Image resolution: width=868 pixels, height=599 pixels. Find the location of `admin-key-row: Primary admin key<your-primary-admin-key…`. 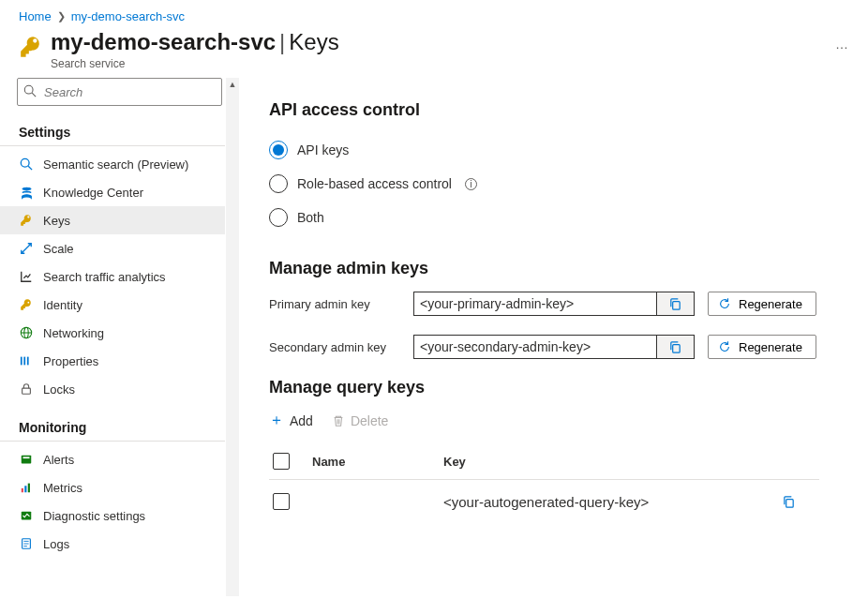

admin-key-row: Primary admin key<your-primary-admin-key… is located at coordinates (559, 304).